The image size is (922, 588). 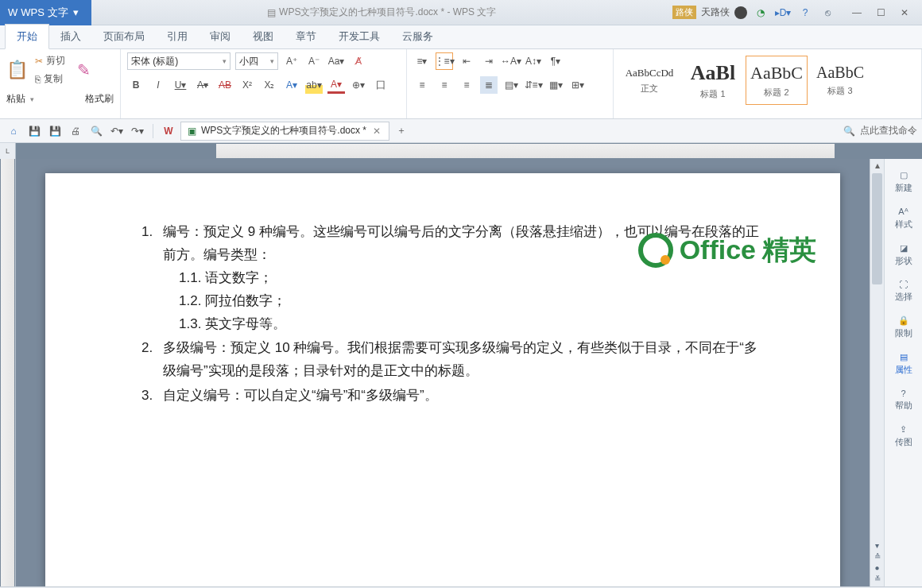 I want to click on search-icon: 🔍, so click(x=849, y=131).